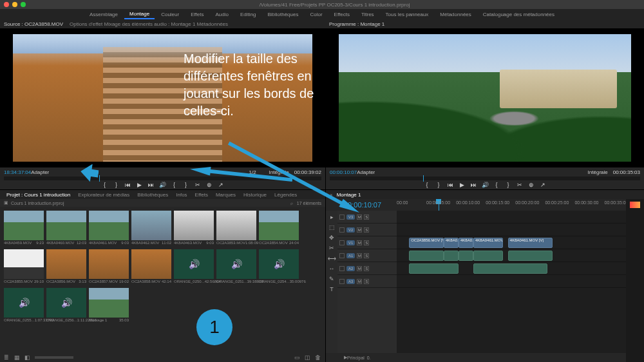 This screenshot has height=362, width=644. I want to click on clip-segment: OC2A3856.MOV [V], so click(426, 243).